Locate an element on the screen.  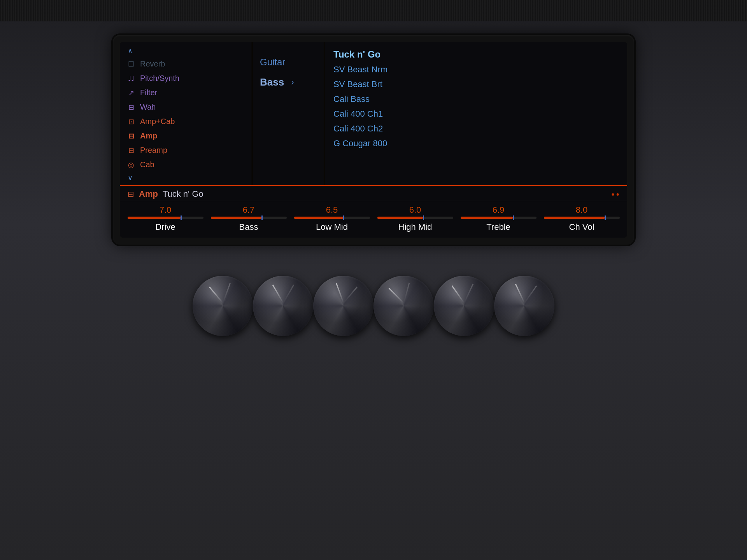
bass-param-label: Bass is located at coordinates (249, 227).